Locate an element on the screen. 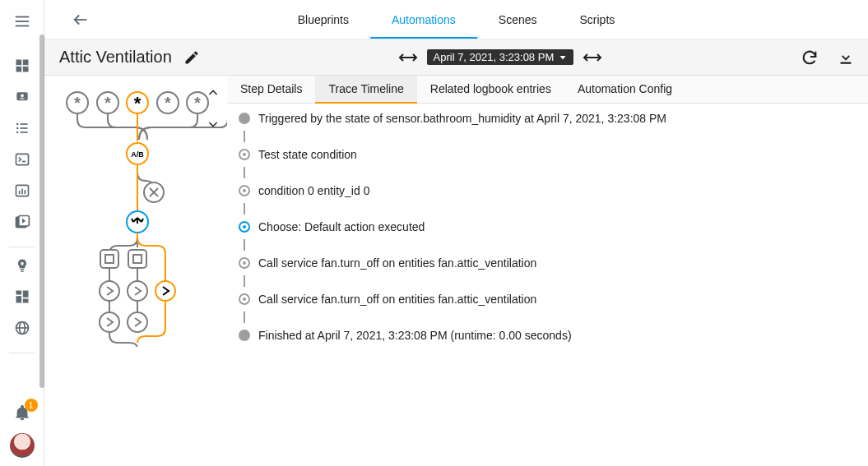  graph-down-icon is located at coordinates (213, 124).